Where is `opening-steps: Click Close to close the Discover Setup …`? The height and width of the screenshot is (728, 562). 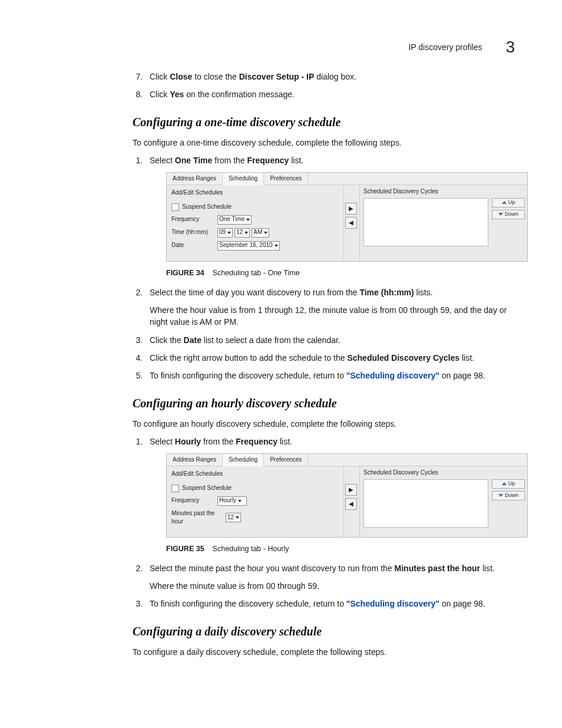 opening-steps: Click Close to close the Discover Setup … is located at coordinates (320, 86).